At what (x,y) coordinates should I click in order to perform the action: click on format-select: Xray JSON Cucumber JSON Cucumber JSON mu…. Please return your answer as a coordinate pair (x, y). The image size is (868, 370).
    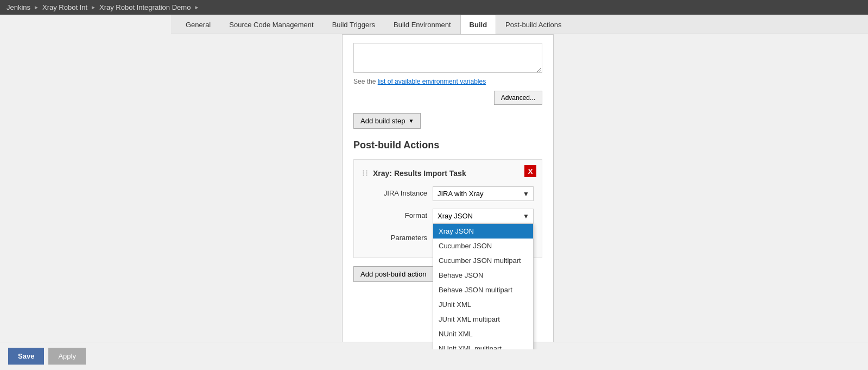
    Looking at the image, I should click on (483, 216).